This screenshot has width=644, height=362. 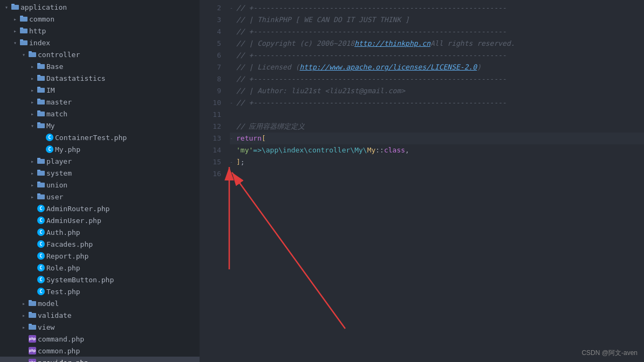 I want to click on tree-item-My.php: CMy.php, so click(x=100, y=149).